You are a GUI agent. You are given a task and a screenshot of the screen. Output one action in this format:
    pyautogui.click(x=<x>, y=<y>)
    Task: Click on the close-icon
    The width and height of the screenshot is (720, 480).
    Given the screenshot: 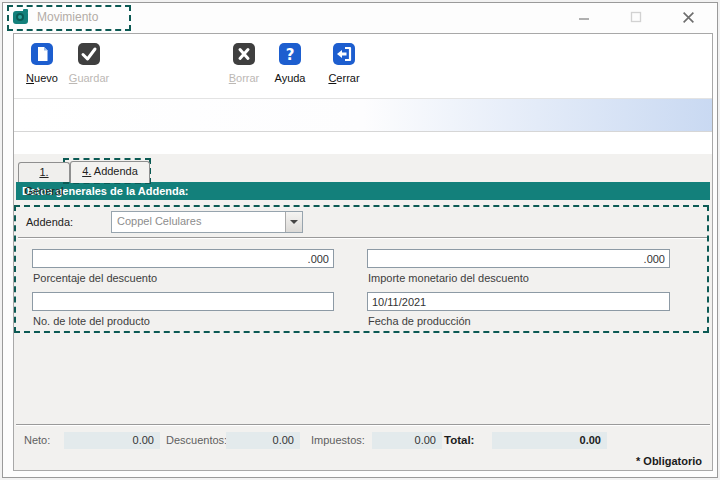 What is the action you would take?
    pyautogui.click(x=688, y=17)
    